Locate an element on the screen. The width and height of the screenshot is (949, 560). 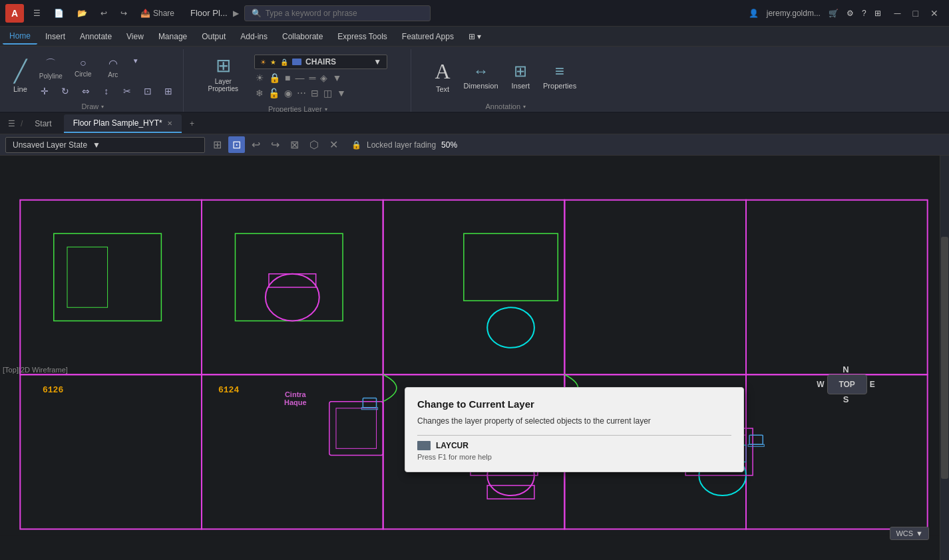
scale-tool: ⊡ is located at coordinates (148, 91).